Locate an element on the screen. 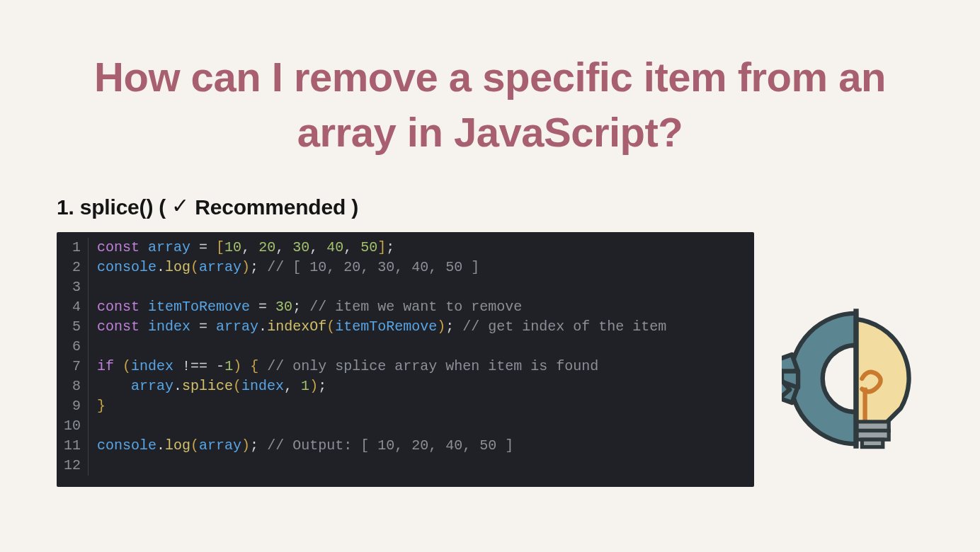 The image size is (980, 552). code-line: 1const array = [10, 20, 30, 40, 50]; is located at coordinates (405, 248).